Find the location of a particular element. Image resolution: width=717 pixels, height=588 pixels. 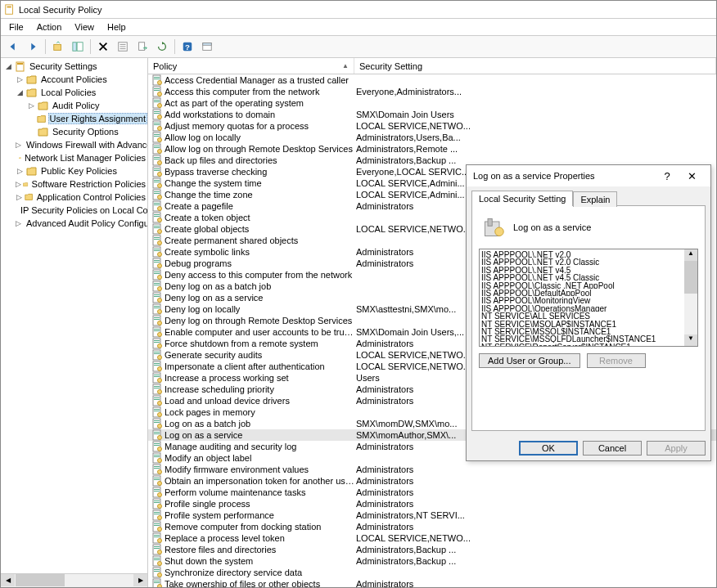

policy-row: Shut down the systemAdministrators,Backu… is located at coordinates (432, 561).